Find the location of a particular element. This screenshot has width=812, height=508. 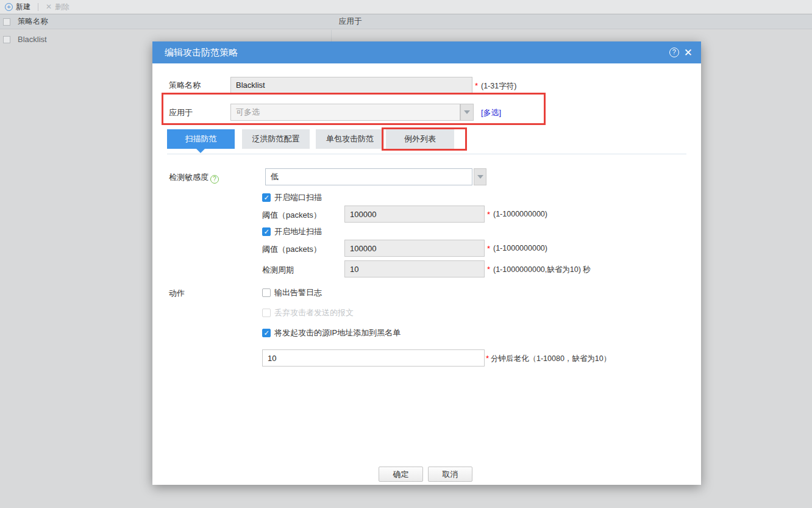

annotation-box-tab-exception-list is located at coordinates (424, 139).